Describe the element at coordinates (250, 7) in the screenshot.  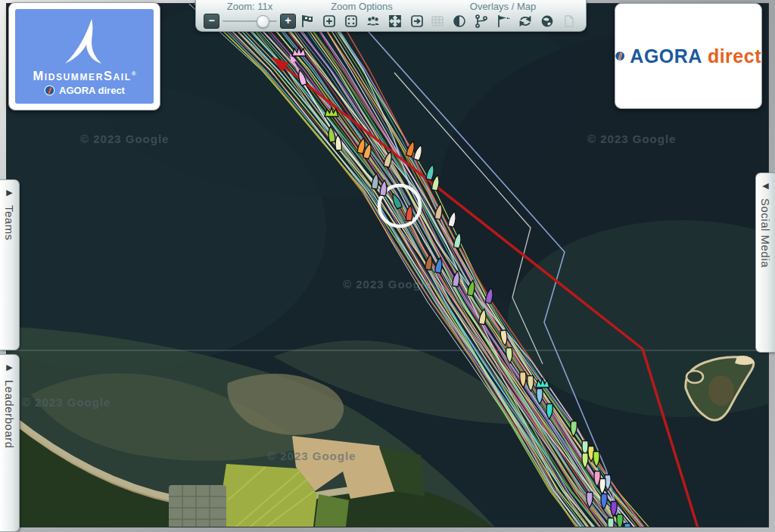
I see `zoom-level-label: Zoom: 11x` at that location.